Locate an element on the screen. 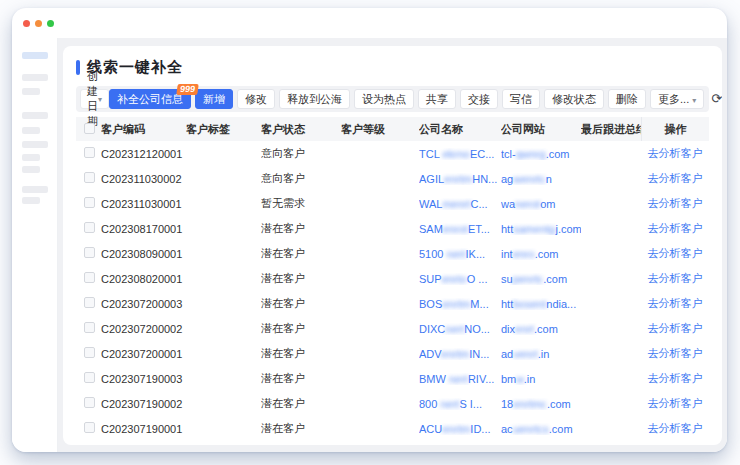 The image size is (740, 465). minimize-window-icon is located at coordinates (38, 24).